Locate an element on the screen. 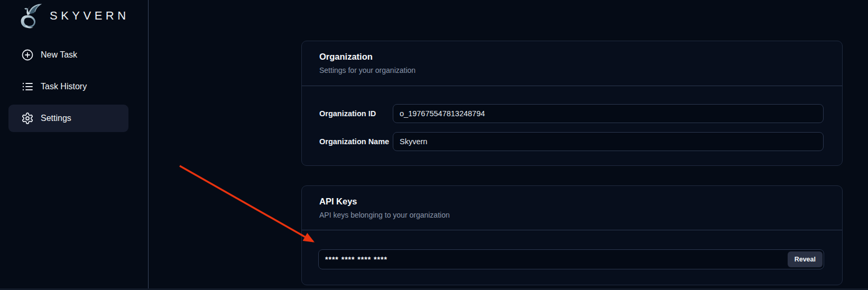 The image size is (868, 290). organization-id-row: Organization ID is located at coordinates (571, 114).